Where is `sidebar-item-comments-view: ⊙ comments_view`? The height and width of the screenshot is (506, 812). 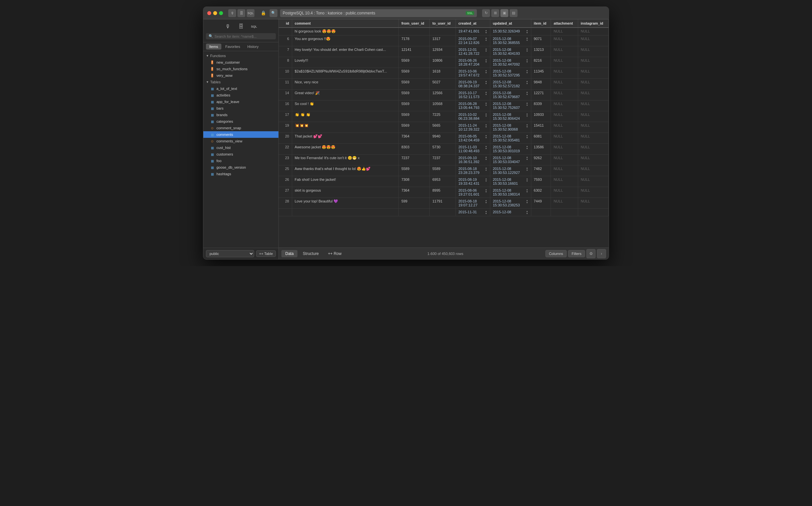 sidebar-item-comments-view: ⊙ comments_view is located at coordinates (241, 141).